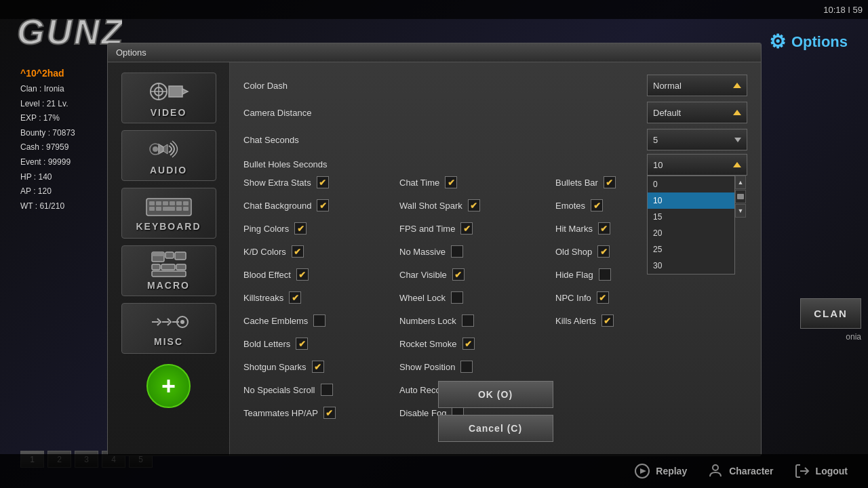 This screenshot has height=488, width=868. Describe the element at coordinates (467, 367) in the screenshot. I see `cb-box-show-position` at that location.